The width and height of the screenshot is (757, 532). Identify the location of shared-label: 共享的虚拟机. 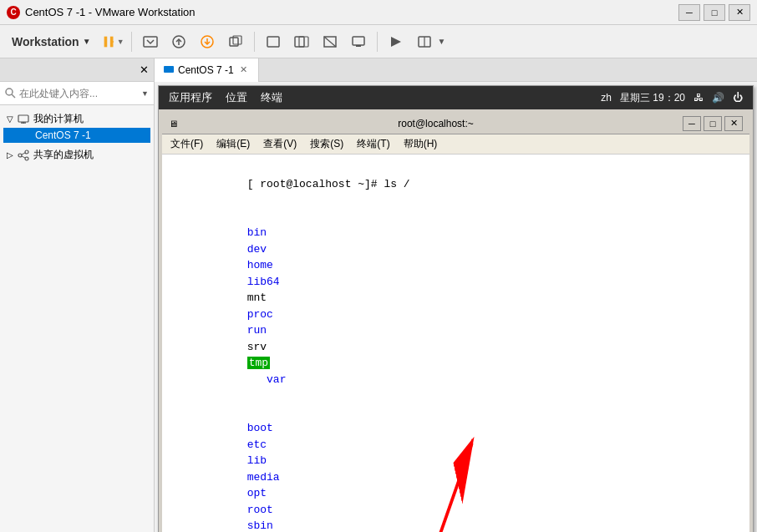
(64, 155).